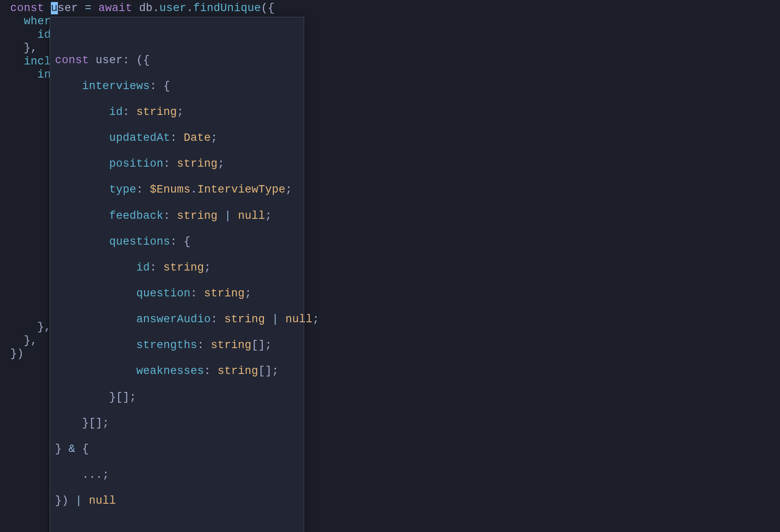  What do you see at coordinates (177, 190) in the screenshot?
I see `tooltip-line: type: $Enums.InterviewType;` at bounding box center [177, 190].